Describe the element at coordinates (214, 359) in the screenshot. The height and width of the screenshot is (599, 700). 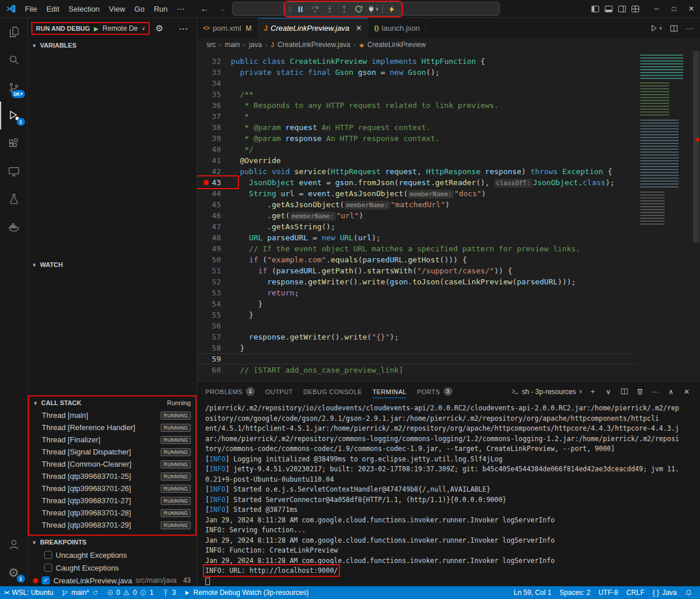
I see `editor-gutter: 59` at that location.